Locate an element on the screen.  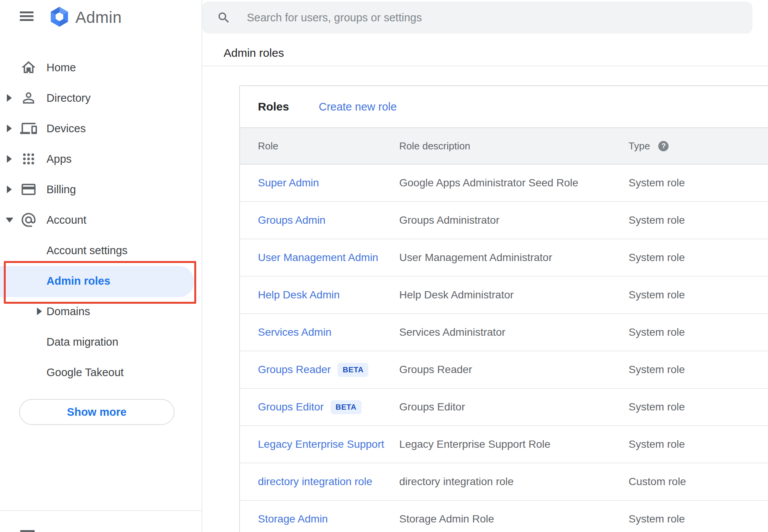
card-title: Roles is located at coordinates (274, 107).